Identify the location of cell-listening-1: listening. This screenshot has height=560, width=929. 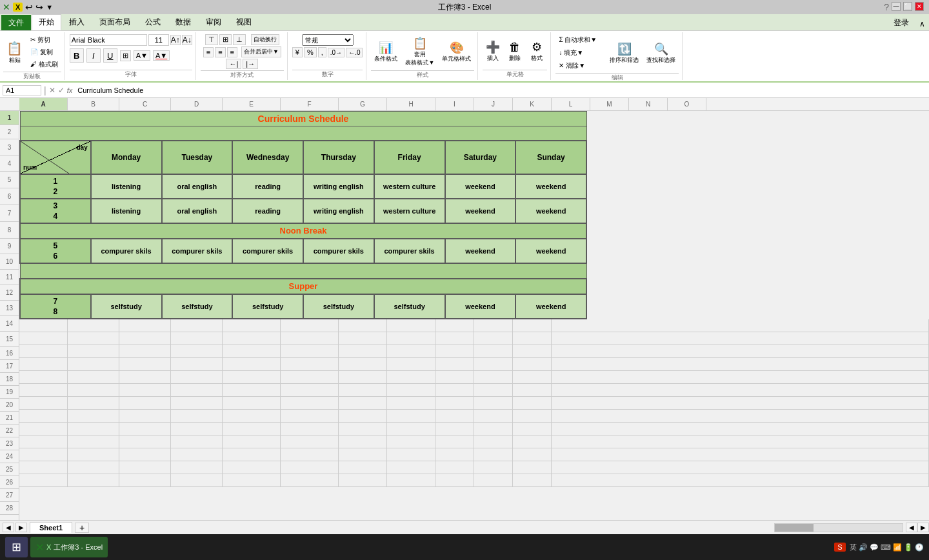
(126, 186).